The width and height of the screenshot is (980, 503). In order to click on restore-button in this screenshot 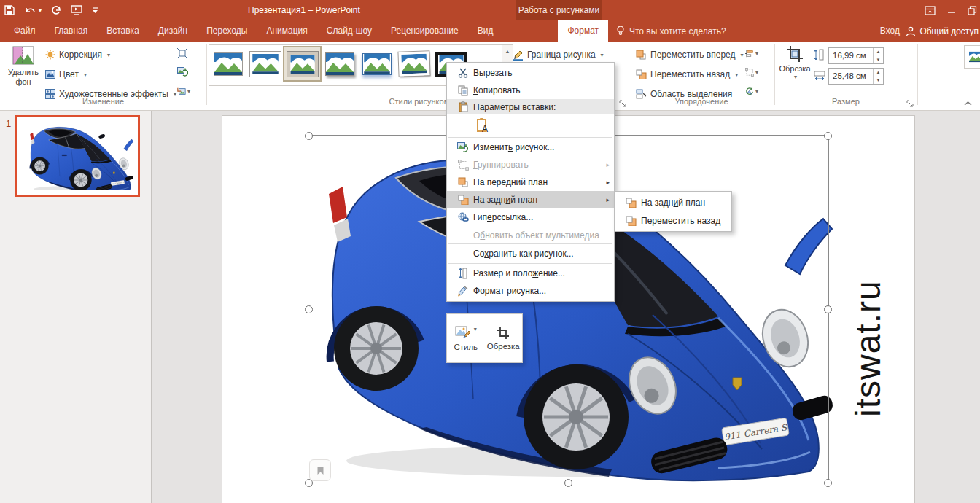, I will do `click(973, 10)`.